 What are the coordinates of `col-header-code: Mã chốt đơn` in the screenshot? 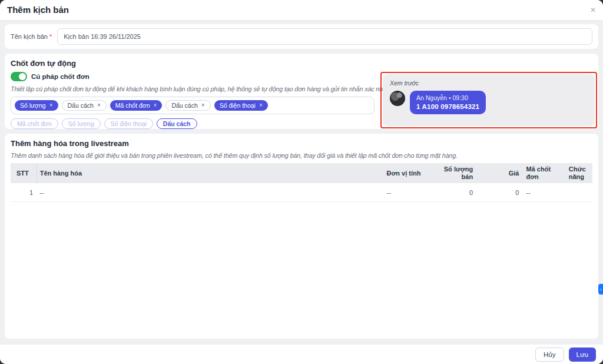 It's located at (544, 173).